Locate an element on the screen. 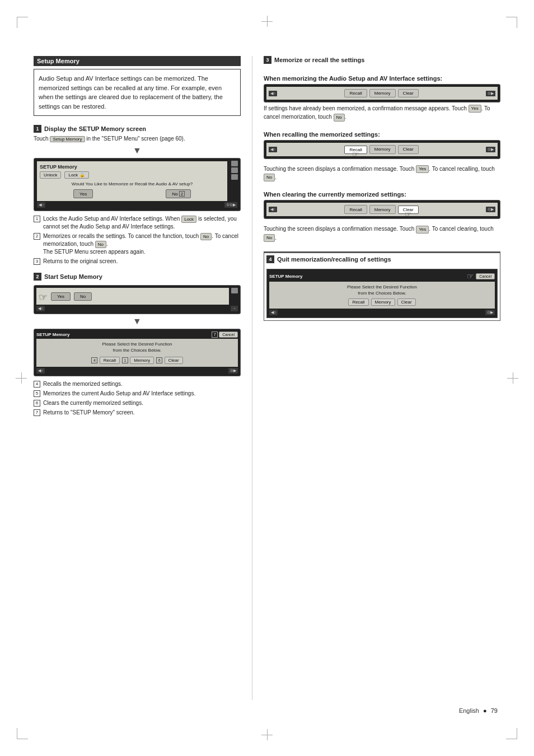 The image size is (534, 756). clear-title: When clearing the currently memorized se… is located at coordinates (382, 194).